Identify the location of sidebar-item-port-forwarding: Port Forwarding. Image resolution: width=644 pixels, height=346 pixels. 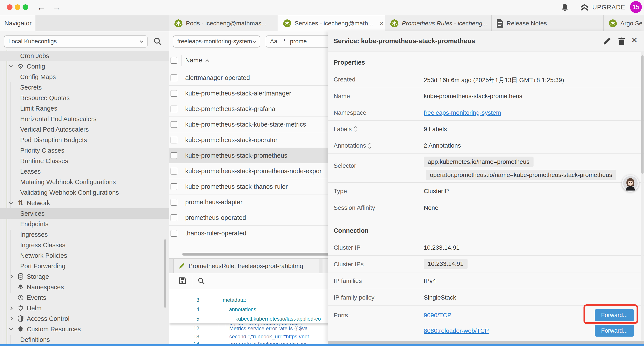
(84, 266).